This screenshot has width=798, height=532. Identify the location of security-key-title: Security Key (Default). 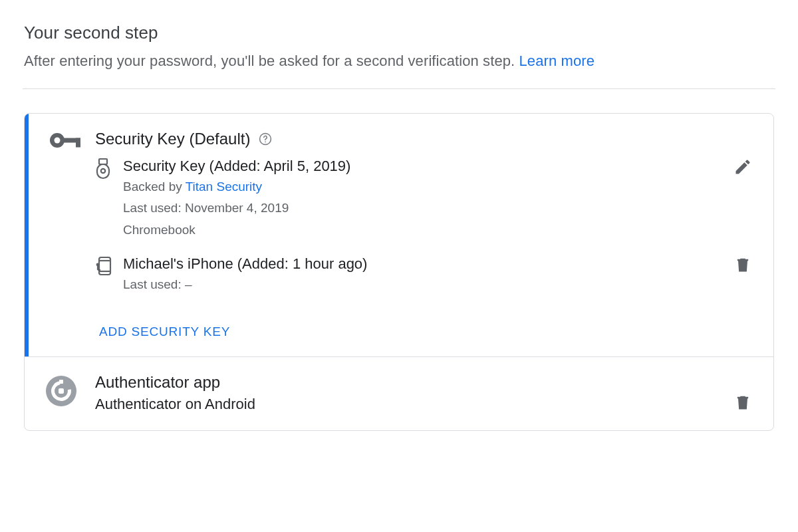
(173, 139).